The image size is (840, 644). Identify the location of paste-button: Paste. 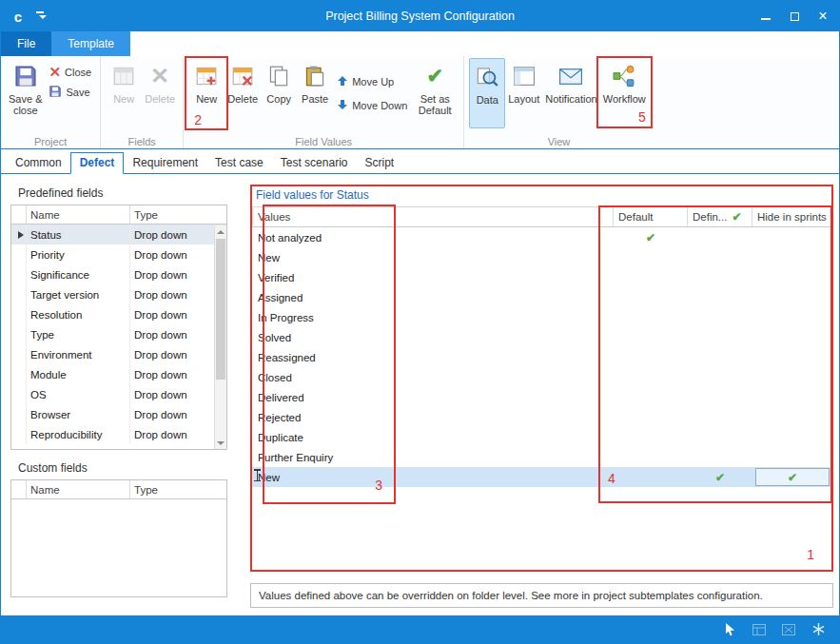
(315, 93).